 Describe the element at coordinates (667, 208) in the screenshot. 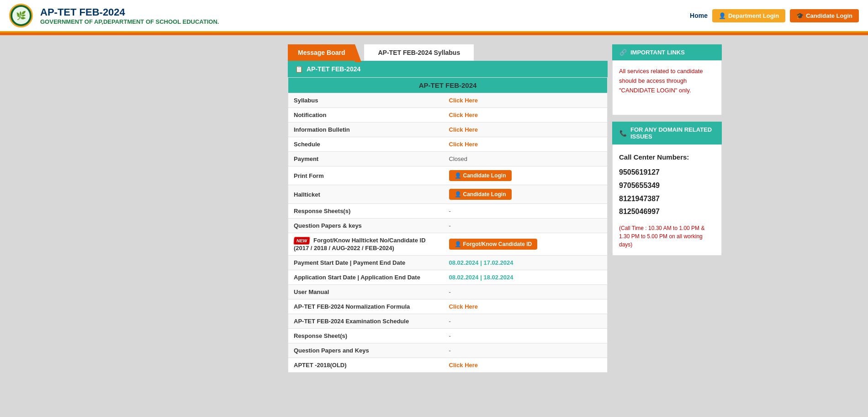

I see `right-col: 🔗 IMPORTANT LINKS All services related t…` at that location.